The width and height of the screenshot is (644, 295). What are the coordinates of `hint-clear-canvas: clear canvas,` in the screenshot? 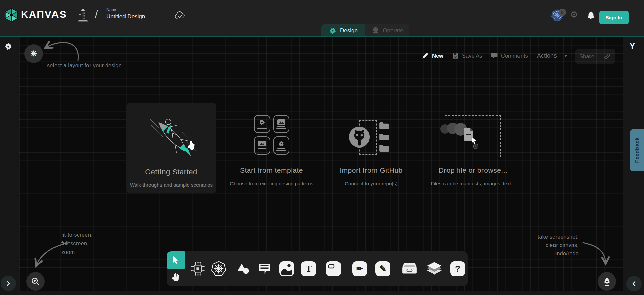 It's located at (545, 245).